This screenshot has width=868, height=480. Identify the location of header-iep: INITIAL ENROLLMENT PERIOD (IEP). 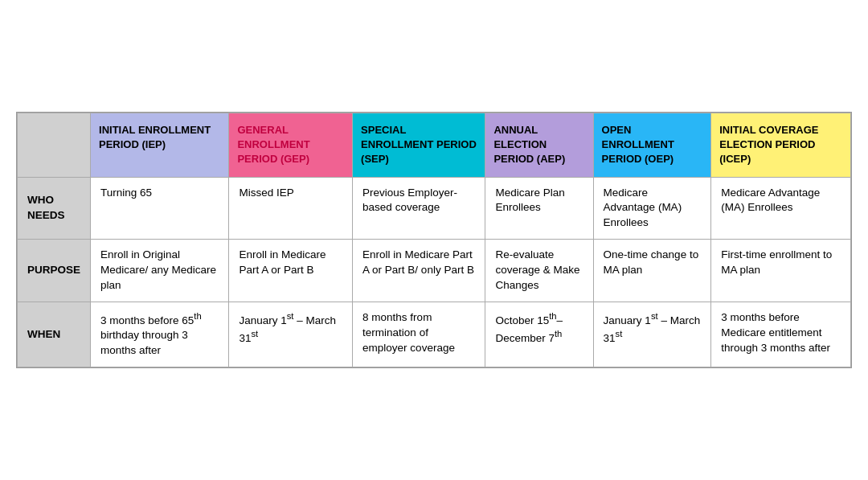
(160, 145).